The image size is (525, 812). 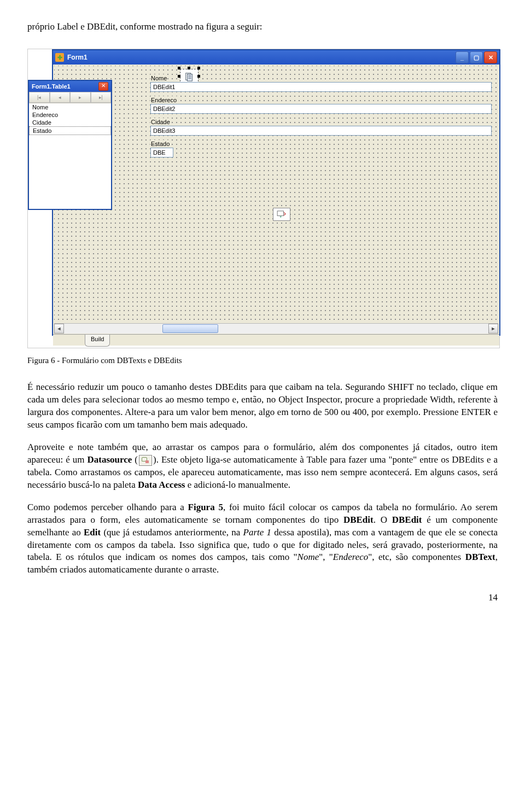 What do you see at coordinates (262, 406) in the screenshot?
I see `paragraph-1: É necessário reduzir um pouco o tamanho …` at bounding box center [262, 406].